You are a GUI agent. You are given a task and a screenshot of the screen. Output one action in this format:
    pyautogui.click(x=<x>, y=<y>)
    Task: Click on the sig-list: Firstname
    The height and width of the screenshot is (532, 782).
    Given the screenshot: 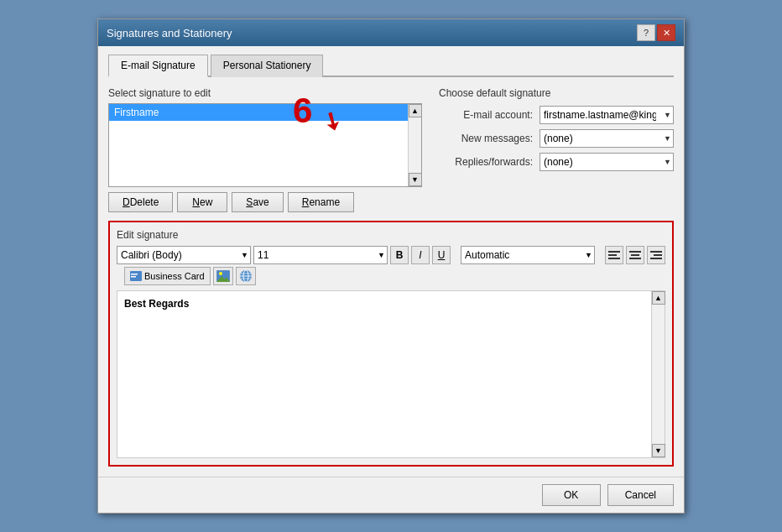 What is the action you would take?
    pyautogui.click(x=258, y=145)
    